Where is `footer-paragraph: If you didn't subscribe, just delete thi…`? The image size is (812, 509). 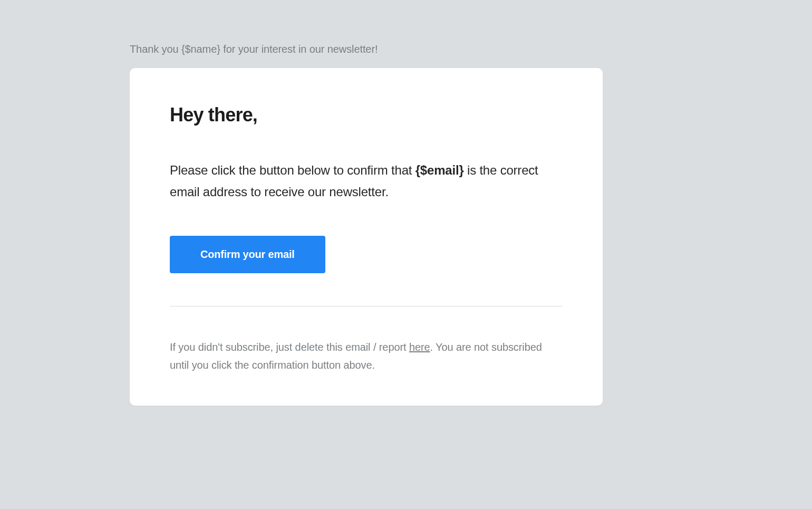 footer-paragraph: If you didn't subscribe, just delete thi… is located at coordinates (366, 356).